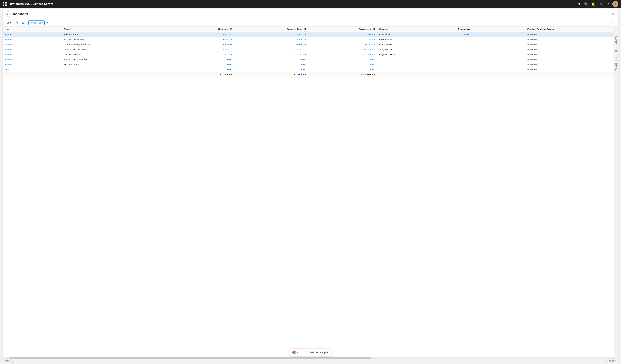  Describe the element at coordinates (8, 49) in the screenshot. I see `vendor-no-link: 40000` at that location.